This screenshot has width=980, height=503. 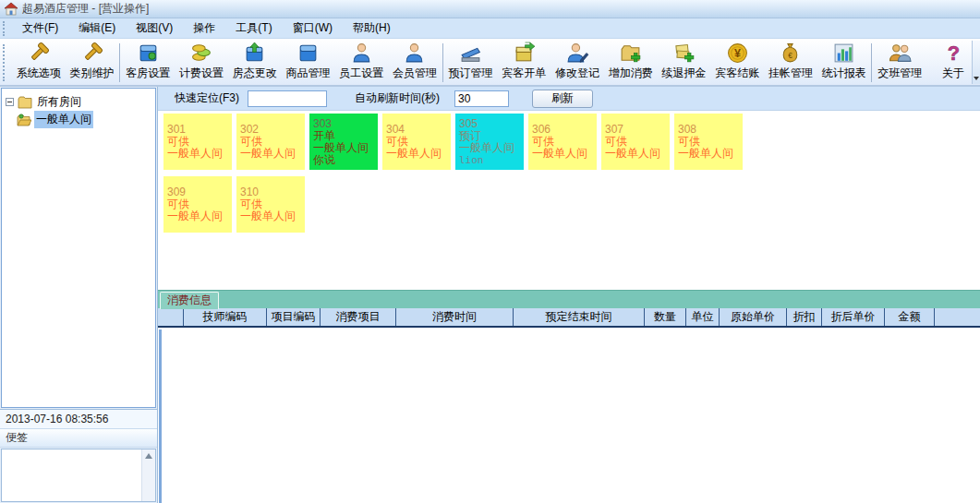 I want to click on box-icon, so click(x=148, y=54).